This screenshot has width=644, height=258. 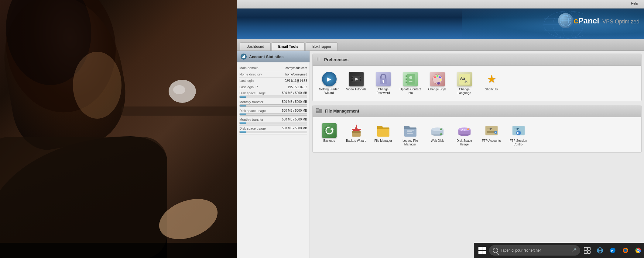 I want to click on video-tutorials-icon, so click(x=356, y=79).